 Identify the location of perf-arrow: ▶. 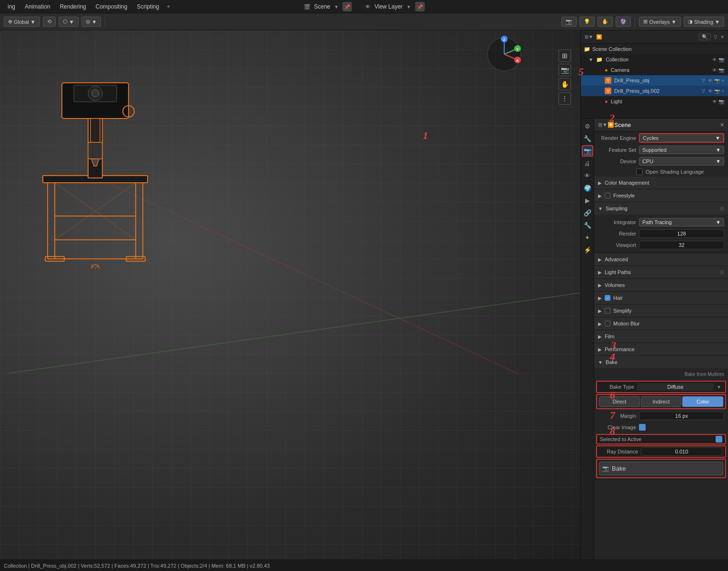
(600, 349).